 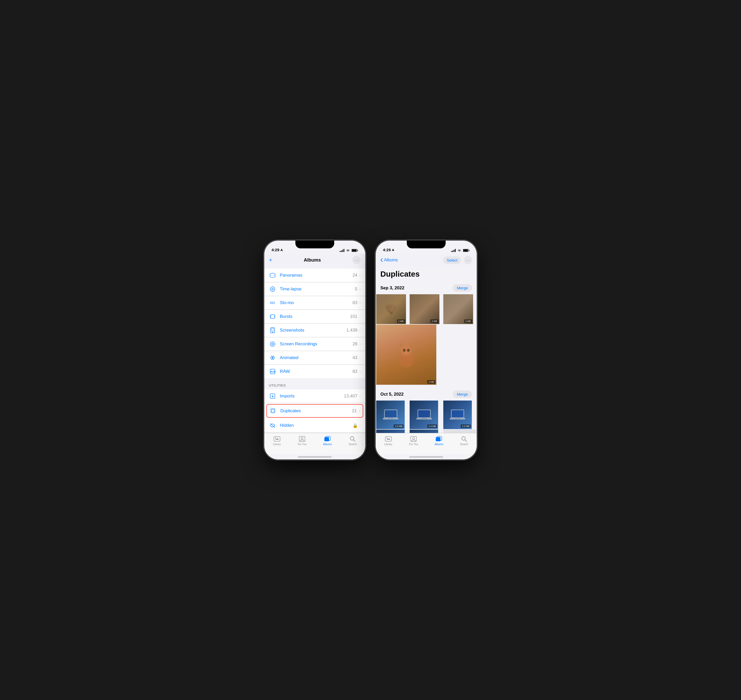 What do you see at coordinates (315, 372) in the screenshot?
I see `list-item-raw: RAW RAW 83 ›` at bounding box center [315, 372].